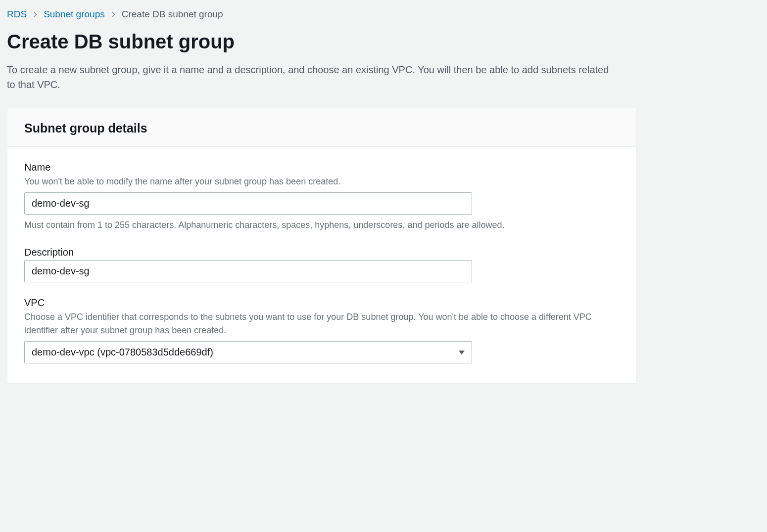 The height and width of the screenshot is (532, 767). Describe the element at coordinates (322, 324) in the screenshot. I see `vpc-hint: Choose a VPC identifier that corresponds…` at that location.